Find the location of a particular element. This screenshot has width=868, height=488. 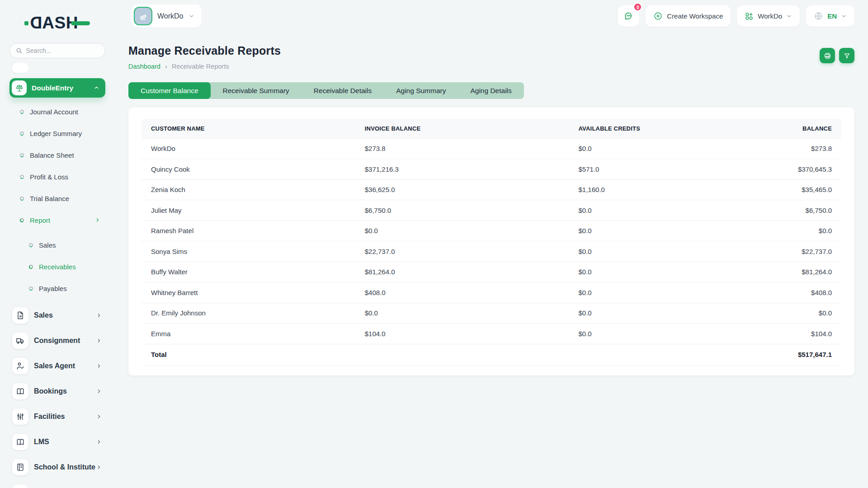

sidebar-item-lms: LMS is located at coordinates (57, 442).